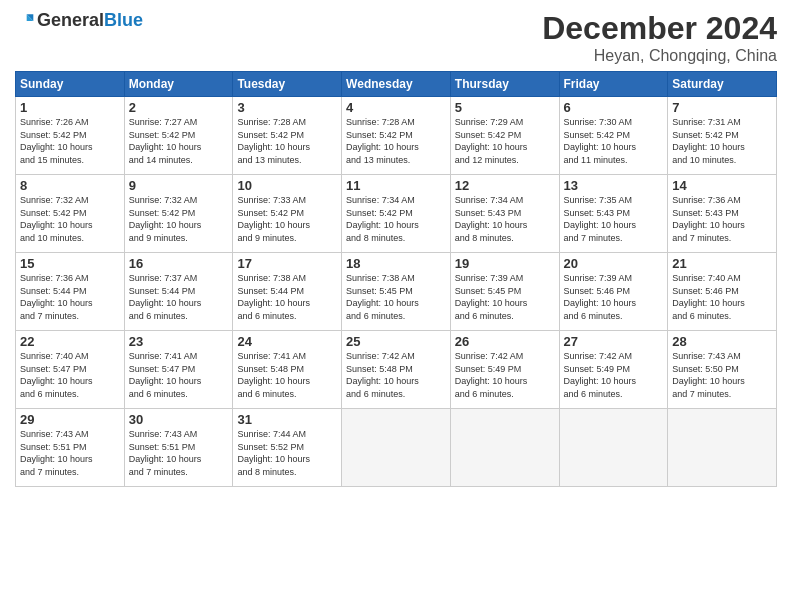 Image resolution: width=792 pixels, height=612 pixels. Describe the element at coordinates (396, 108) in the screenshot. I see `day-number: 4` at that location.